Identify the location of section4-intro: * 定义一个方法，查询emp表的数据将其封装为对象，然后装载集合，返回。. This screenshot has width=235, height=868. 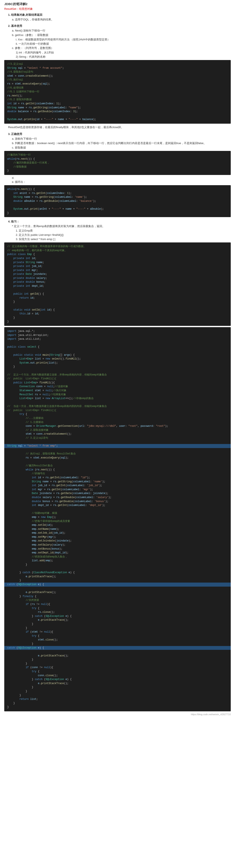
(121, 226).